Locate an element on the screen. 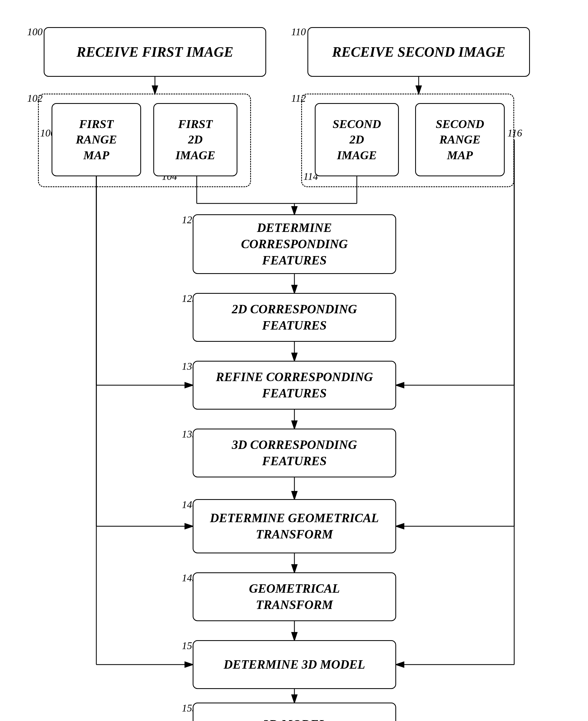  receive-second-image-box: RECEIVE SECOND IMAGE is located at coordinates (419, 52).